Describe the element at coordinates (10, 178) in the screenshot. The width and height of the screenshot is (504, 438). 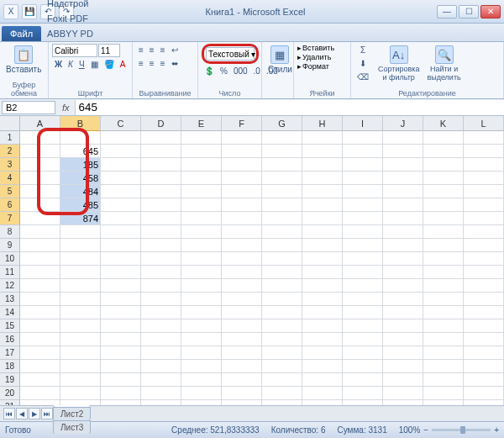
I see `row-header: 4` at that location.